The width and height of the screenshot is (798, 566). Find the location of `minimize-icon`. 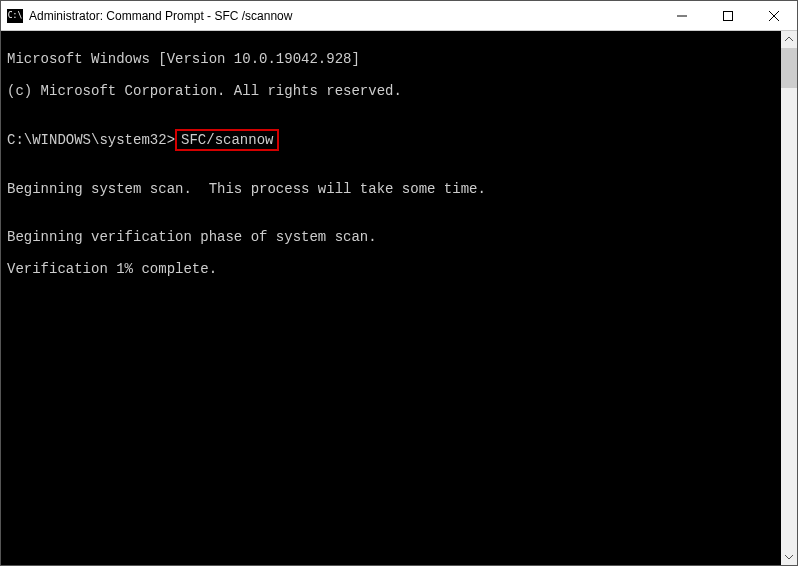

minimize-icon is located at coordinates (682, 16).